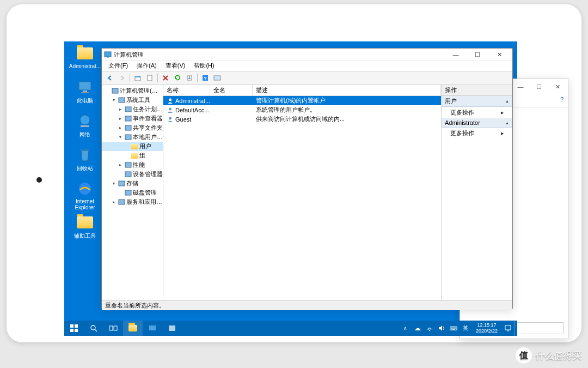 This screenshot has width=588, height=368. Describe the element at coordinates (108, 55) in the screenshot. I see `app-icon` at that location.